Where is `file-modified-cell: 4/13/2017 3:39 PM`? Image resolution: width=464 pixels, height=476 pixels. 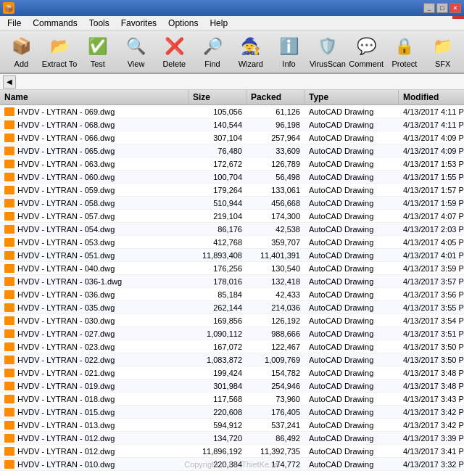
file-modified-cell: 4/13/2017 3:39 PM is located at coordinates (431, 438).